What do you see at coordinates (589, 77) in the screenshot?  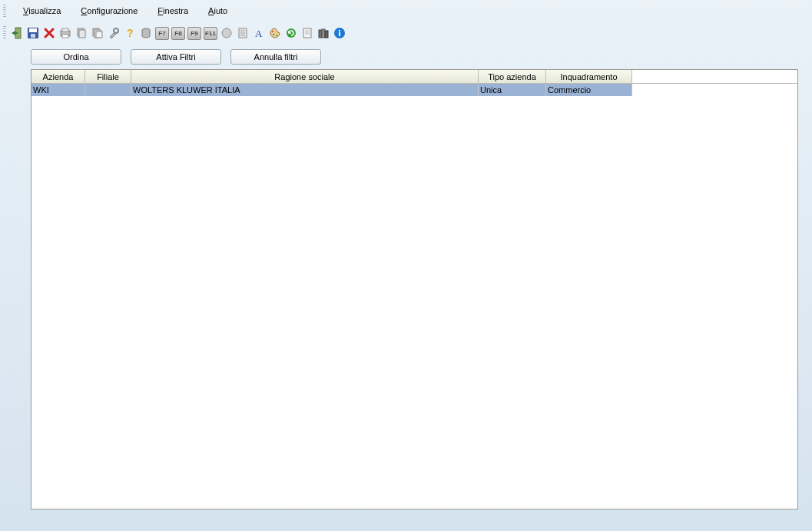 I see `col-header-inquadramento: Inquadramento` at bounding box center [589, 77].